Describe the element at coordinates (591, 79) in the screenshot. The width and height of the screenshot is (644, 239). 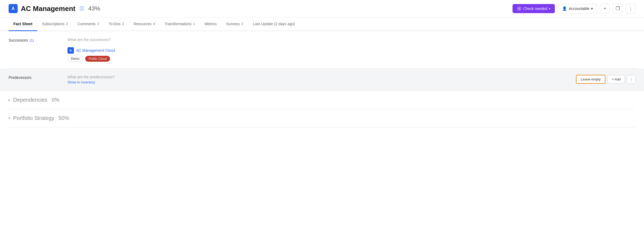
I see `leave-empty-button: Leave empty` at that location.